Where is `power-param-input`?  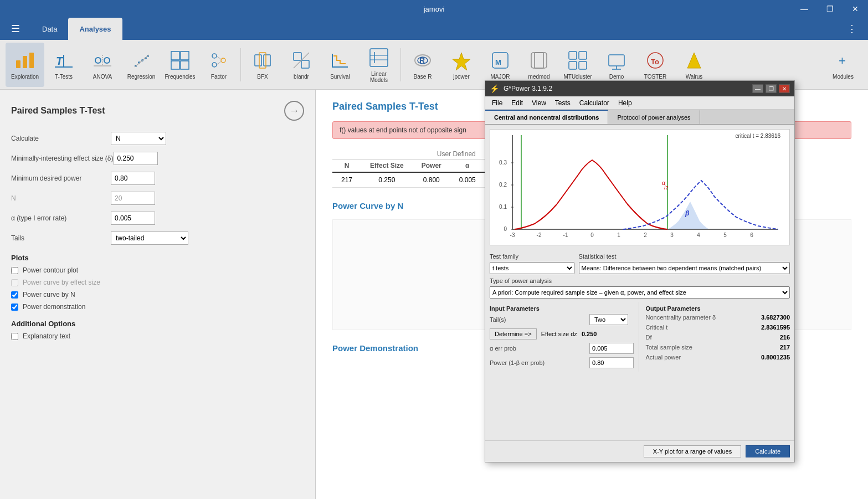
power-param-input is located at coordinates (612, 363).